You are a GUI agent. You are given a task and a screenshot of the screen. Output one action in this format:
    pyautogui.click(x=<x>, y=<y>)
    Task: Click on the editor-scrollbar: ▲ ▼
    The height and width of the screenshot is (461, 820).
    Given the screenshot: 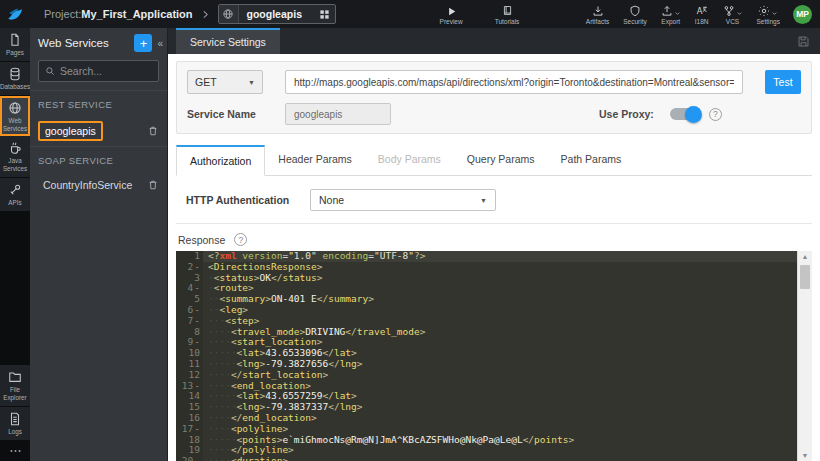 What is the action you would take?
    pyautogui.click(x=804, y=356)
    